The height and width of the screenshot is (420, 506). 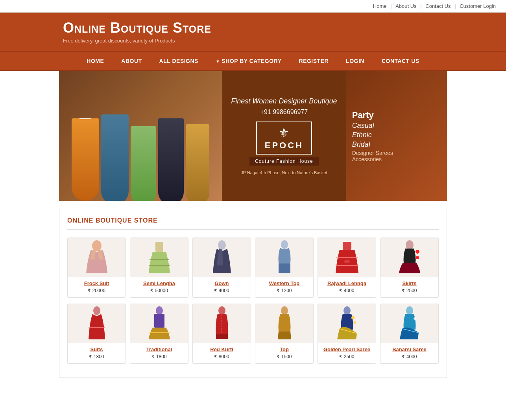 What do you see at coordinates (249, 61) in the screenshot?
I see `nav-shop-by-category: ▼SHOP BY CATEGORY` at bounding box center [249, 61].